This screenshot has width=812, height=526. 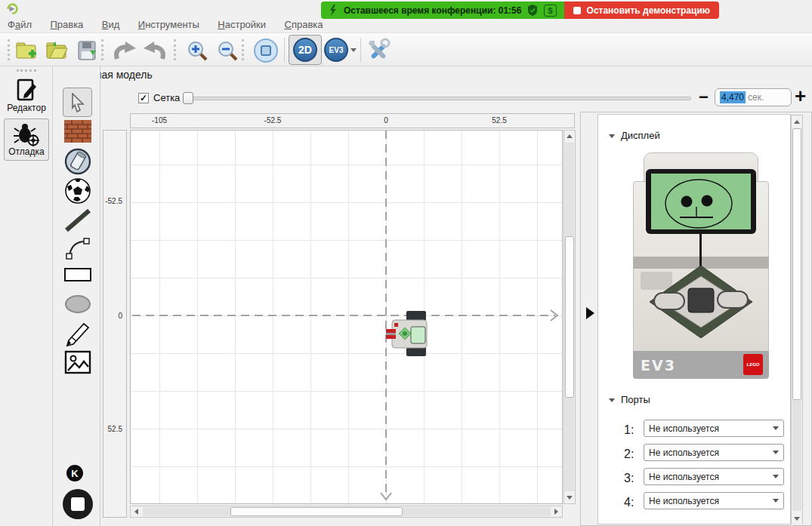 What do you see at coordinates (144, 98) in the screenshot?
I see `grid-checkbox: ✓` at bounding box center [144, 98].